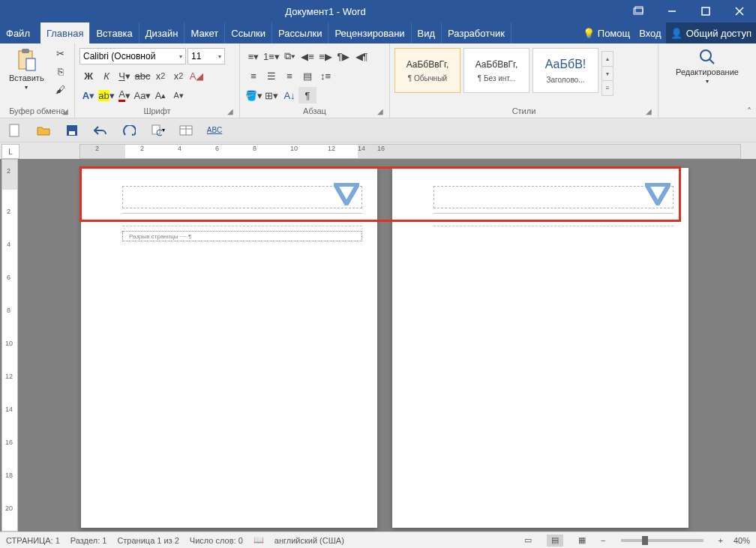 The width and height of the screenshot is (756, 548). Describe the element at coordinates (106, 76) in the screenshot. I see `italic-button: К` at that location.